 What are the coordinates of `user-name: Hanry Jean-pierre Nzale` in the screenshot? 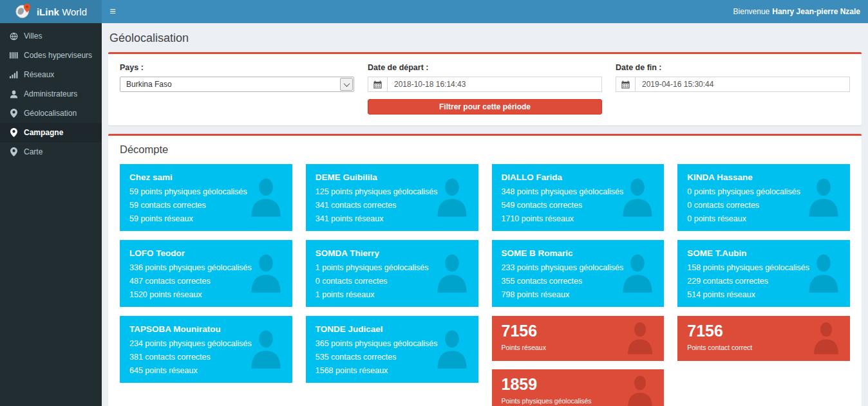 It's located at (816, 12).